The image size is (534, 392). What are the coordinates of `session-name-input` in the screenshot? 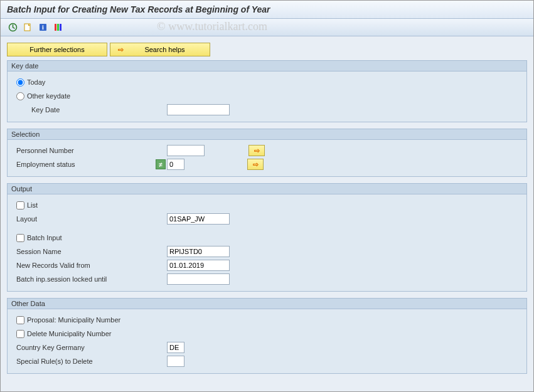 It's located at (198, 252).